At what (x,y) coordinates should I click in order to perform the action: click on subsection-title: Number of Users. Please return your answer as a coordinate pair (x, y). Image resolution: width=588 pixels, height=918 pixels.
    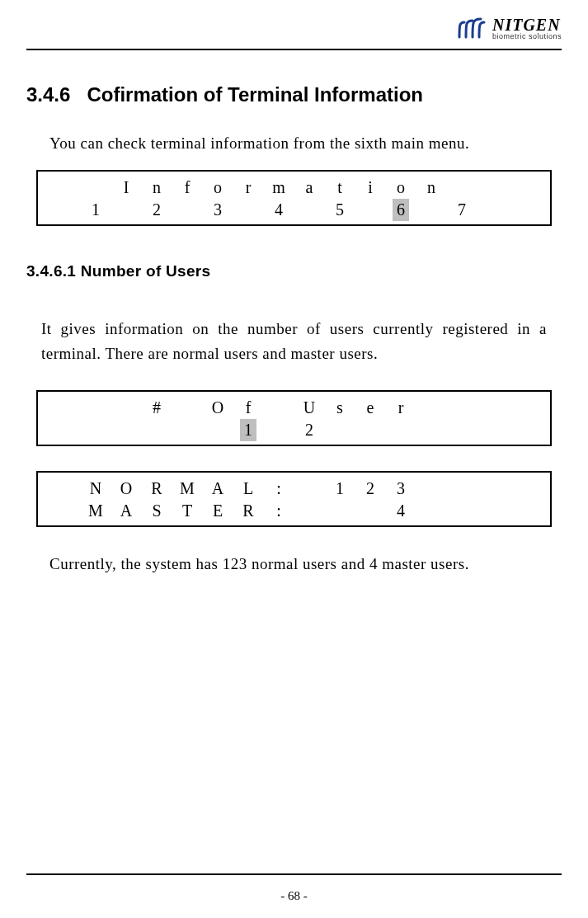
    Looking at the image, I should click on (146, 271).